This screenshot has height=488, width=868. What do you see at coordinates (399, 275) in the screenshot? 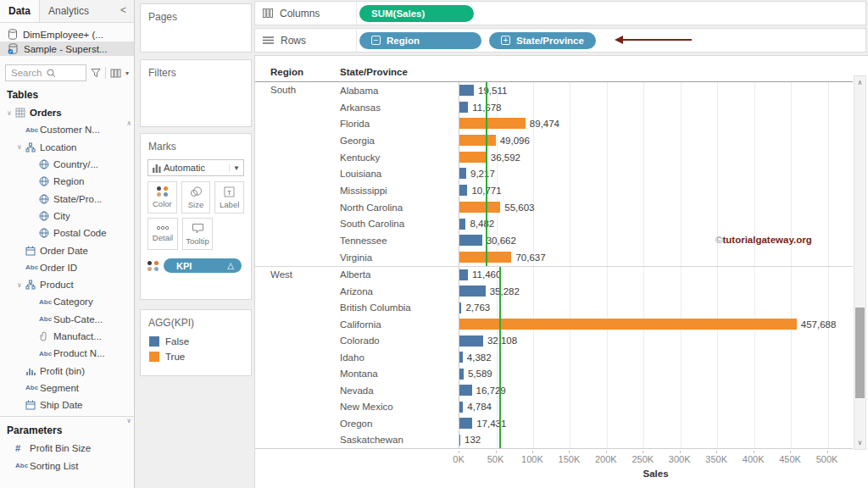
I see `state-label: Alberta` at bounding box center [399, 275].